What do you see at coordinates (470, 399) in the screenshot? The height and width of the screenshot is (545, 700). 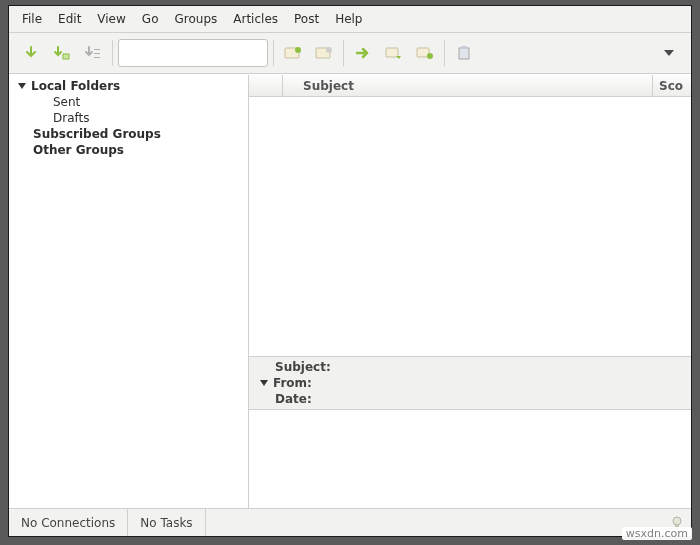 I see `message-date-row: Date:` at bounding box center [470, 399].